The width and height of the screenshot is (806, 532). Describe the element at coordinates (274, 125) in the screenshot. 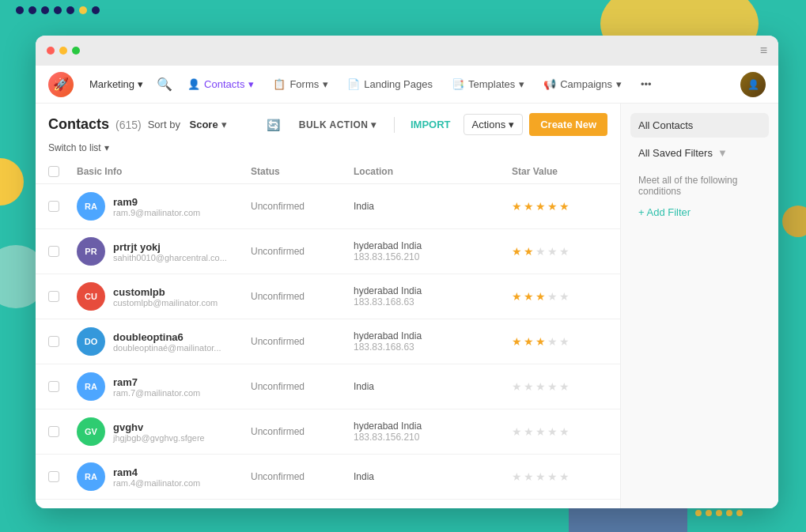

I see `refresh-button: 🔄` at that location.